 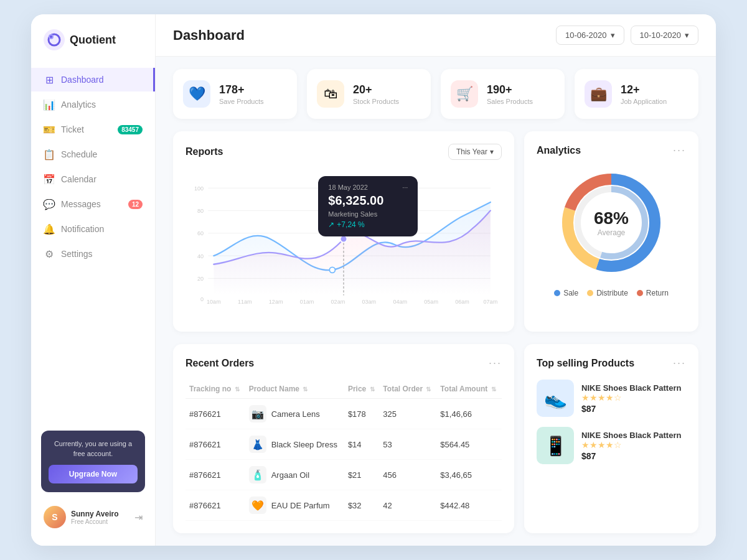 I want to click on donut-container: 68% Average, so click(x=611, y=223).